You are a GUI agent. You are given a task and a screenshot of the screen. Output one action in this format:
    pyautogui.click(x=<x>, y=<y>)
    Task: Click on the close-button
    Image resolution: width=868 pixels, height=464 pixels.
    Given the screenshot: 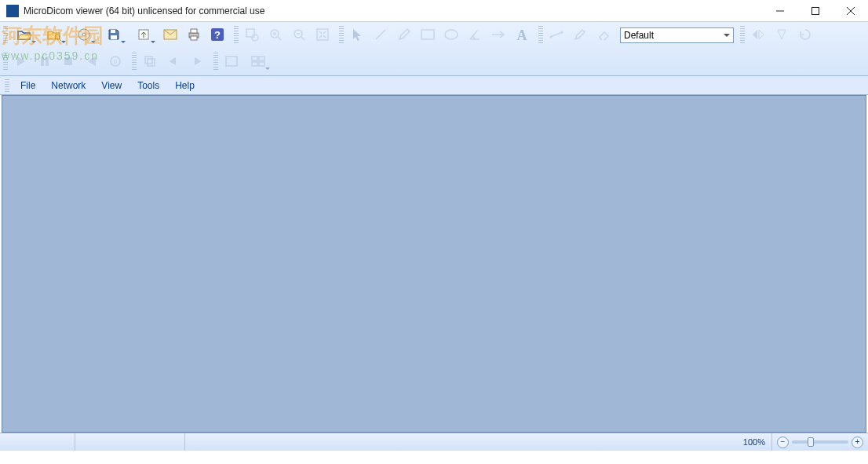 What is the action you would take?
    pyautogui.click(x=851, y=11)
    